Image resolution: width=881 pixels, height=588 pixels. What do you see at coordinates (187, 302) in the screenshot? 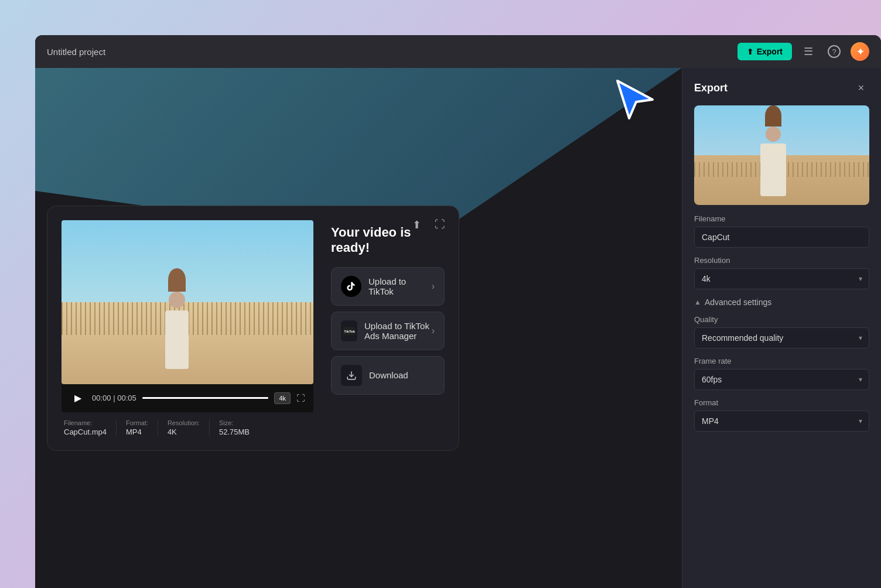
I see `scene-bg` at bounding box center [187, 302].